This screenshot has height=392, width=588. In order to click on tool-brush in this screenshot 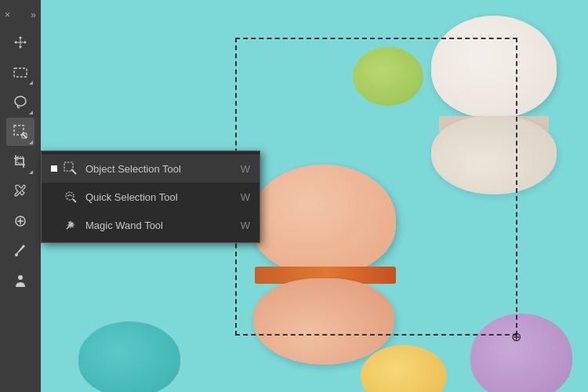, I will do `click(20, 251)`.